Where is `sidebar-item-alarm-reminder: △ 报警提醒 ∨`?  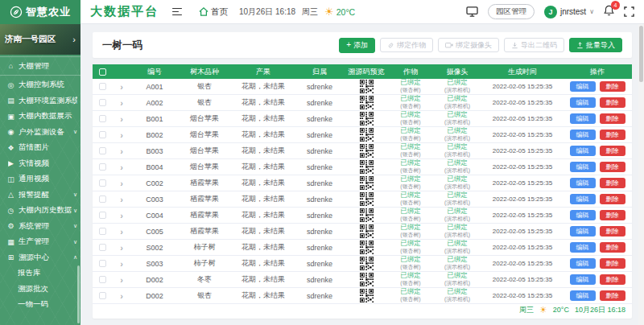 sidebar-item-alarm-reminder: △ 报警提醒 ∨ is located at coordinates (40, 195).